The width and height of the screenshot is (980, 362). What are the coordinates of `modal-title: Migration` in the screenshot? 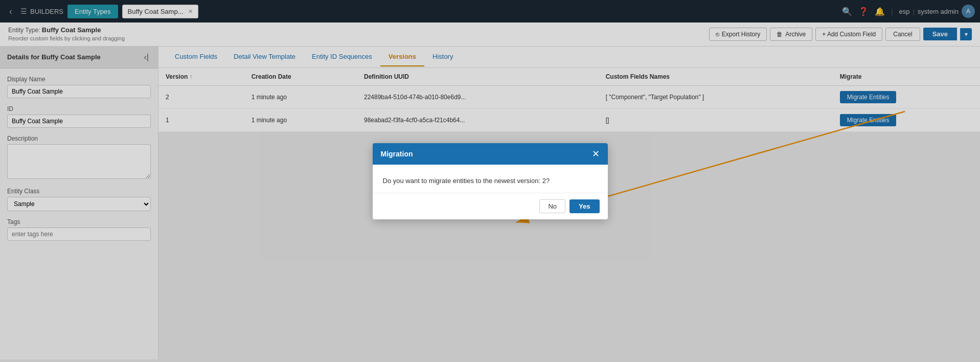 It's located at (397, 154).